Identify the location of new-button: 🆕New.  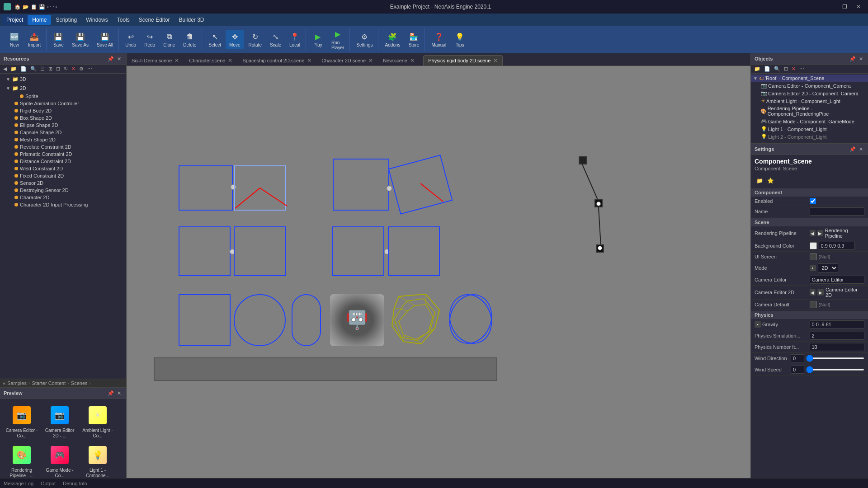
(14, 40).